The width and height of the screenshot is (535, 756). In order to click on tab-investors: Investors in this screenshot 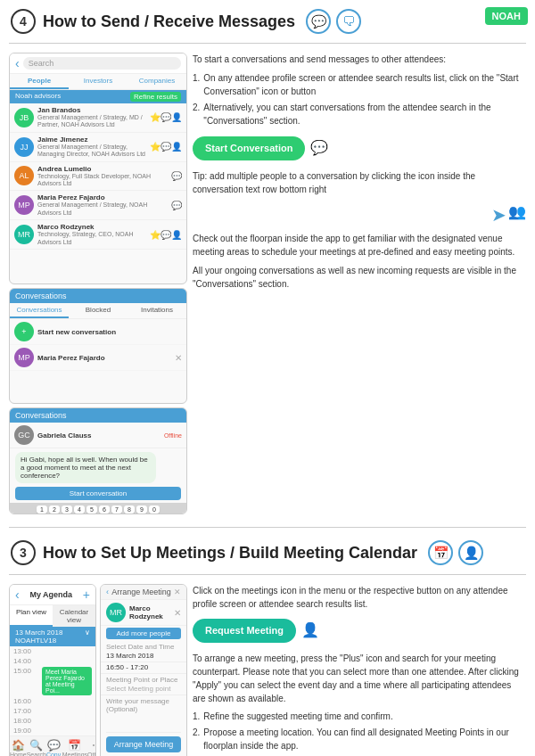, I will do `click(98, 82)`.